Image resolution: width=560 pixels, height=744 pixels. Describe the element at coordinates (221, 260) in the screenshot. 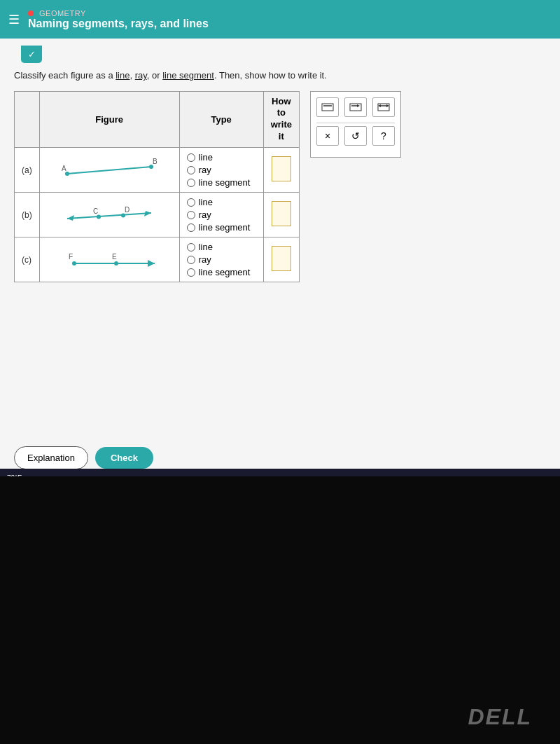

I see `type-cell-c: line ray line segment` at that location.